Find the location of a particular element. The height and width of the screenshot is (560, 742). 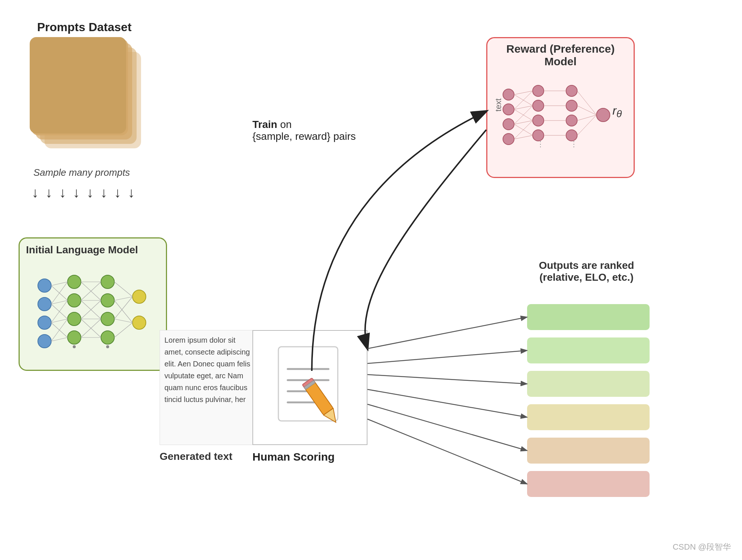

sample-label: Sample many prompts is located at coordinates (82, 173).